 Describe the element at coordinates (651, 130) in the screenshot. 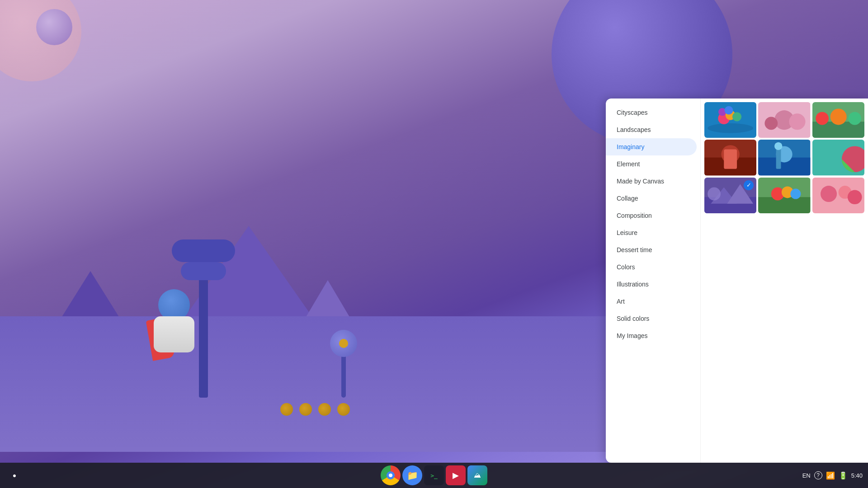

I see `sidebar-item-landscapes: Landscapes` at that location.